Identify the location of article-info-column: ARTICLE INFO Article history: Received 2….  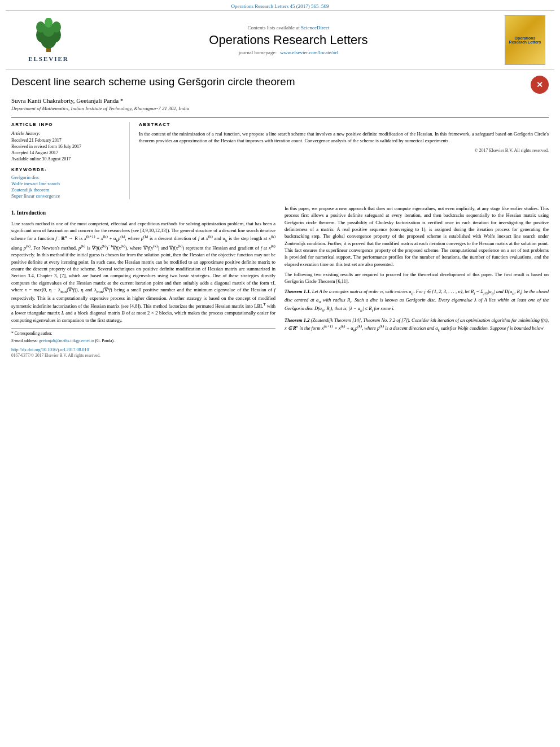
(71, 160).